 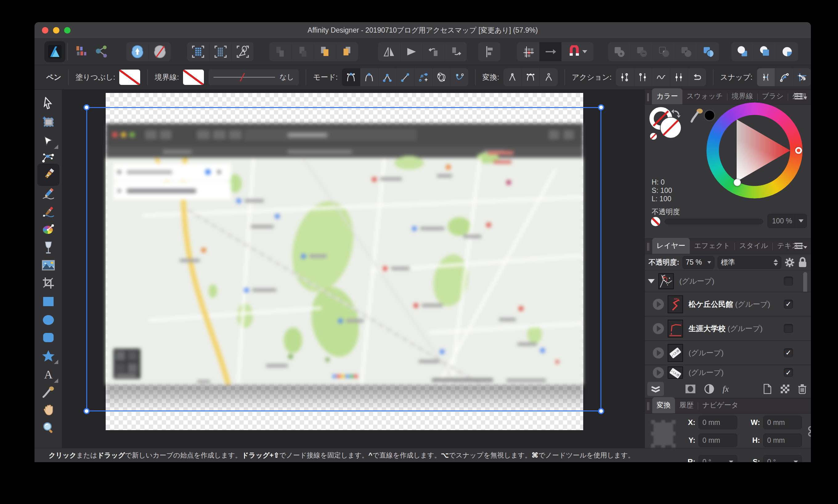 What do you see at coordinates (799, 150) in the screenshot?
I see `hue-selector` at bounding box center [799, 150].